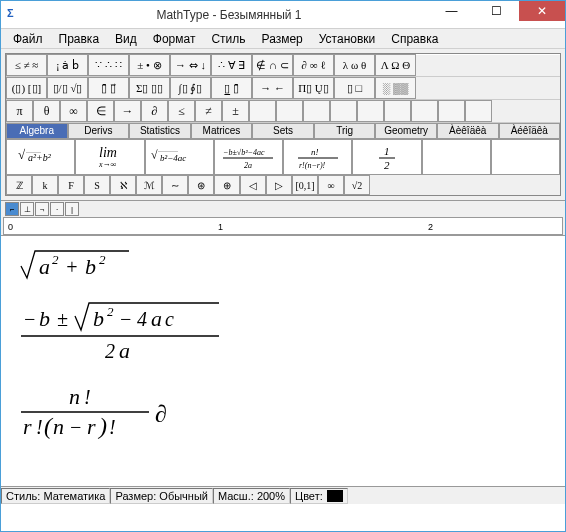  Describe the element at coordinates (160, 131) in the screenshot. I see `tab-statistics: Statistics` at that location.